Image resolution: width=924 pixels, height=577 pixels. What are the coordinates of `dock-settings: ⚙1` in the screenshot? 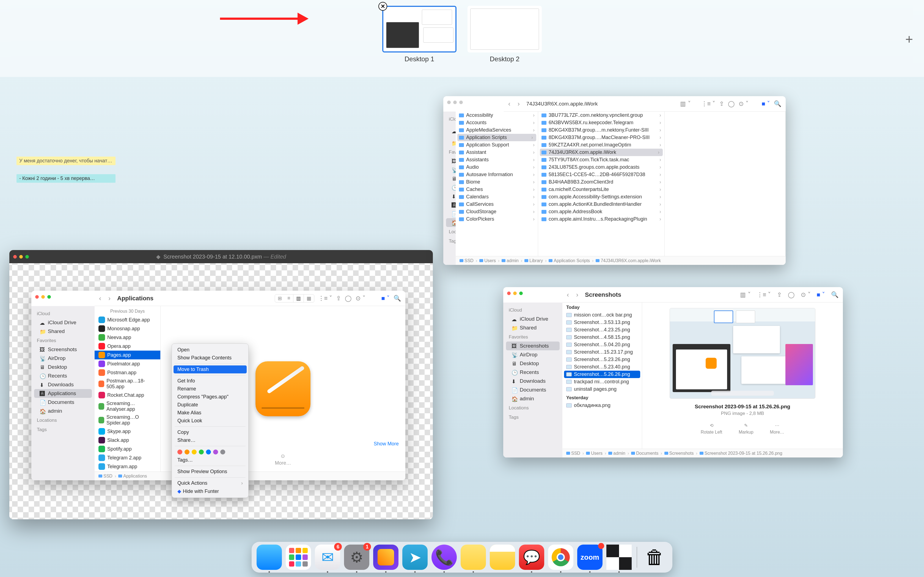 It's located at (357, 557).